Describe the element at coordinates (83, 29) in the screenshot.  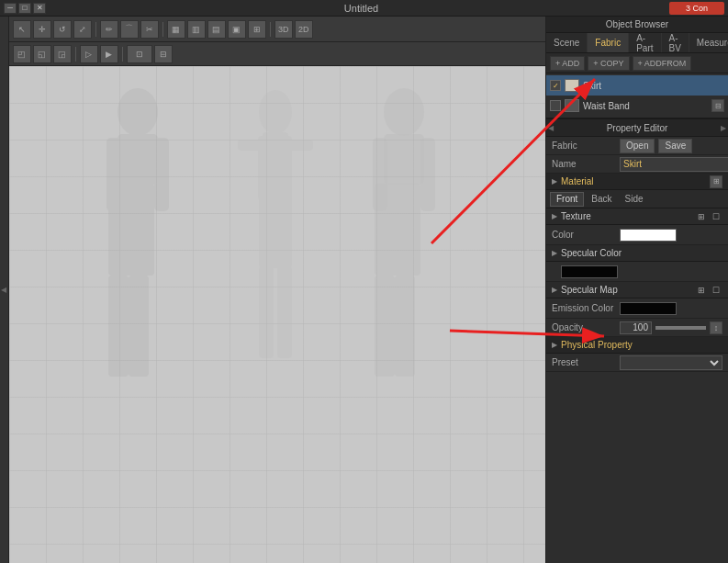
I see `tool-scale: ⤢` at that location.